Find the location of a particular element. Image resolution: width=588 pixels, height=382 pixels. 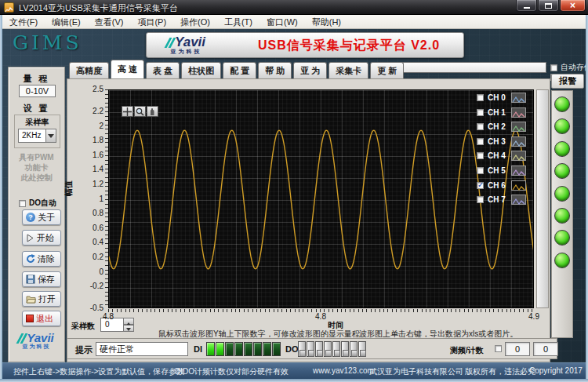

crosshair-icon is located at coordinates (127, 111).